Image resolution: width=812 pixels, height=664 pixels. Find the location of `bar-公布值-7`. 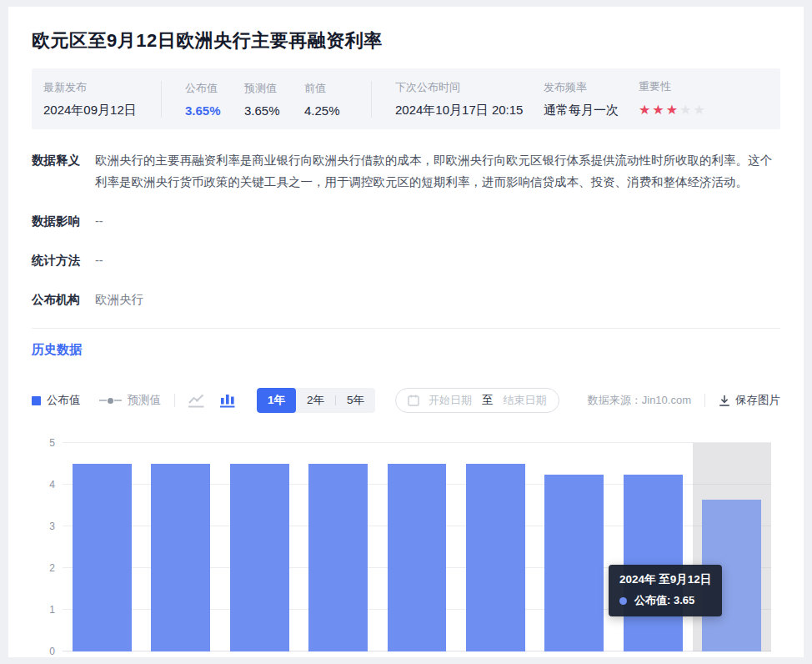

bar-公布值-7 is located at coordinates (654, 564).